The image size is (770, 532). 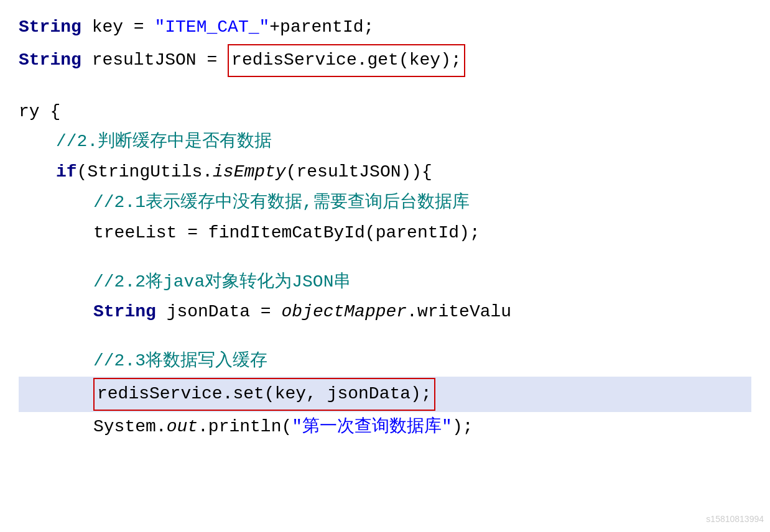 I want to click on code-text-11: jsonData =, so click(x=219, y=312).